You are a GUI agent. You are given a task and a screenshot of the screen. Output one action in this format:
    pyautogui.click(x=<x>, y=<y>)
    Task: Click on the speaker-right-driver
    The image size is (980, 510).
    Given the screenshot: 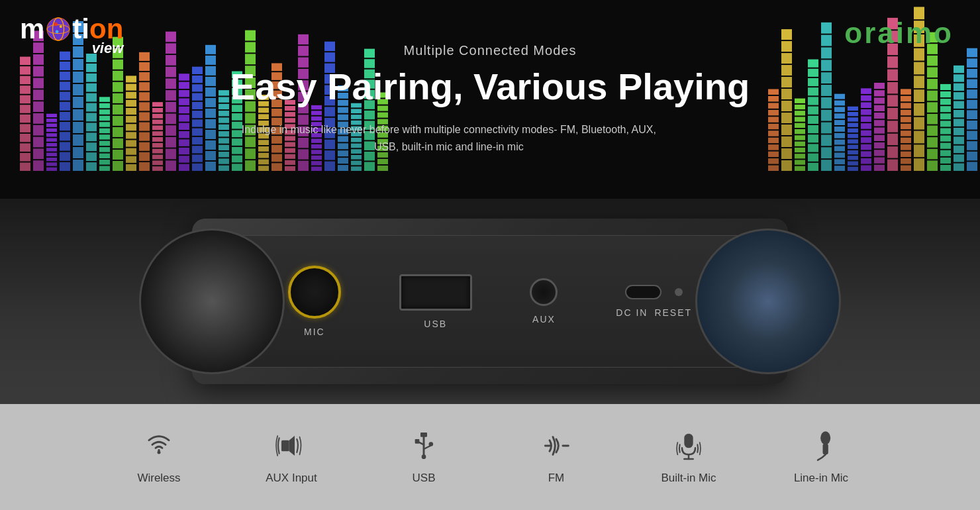 What is the action you would take?
    pyautogui.click(x=768, y=301)
    